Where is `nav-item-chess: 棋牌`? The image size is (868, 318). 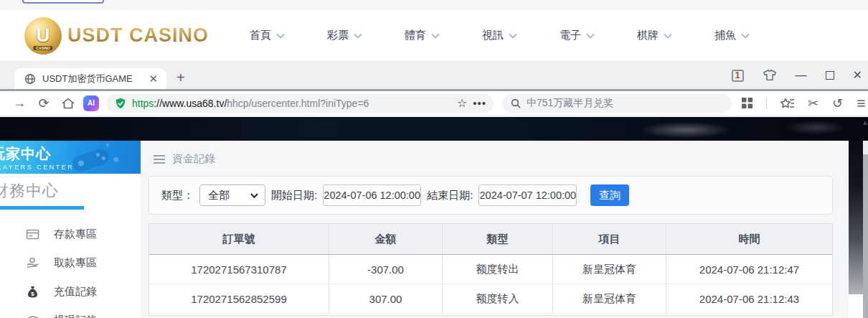
nav-item-chess: 棋牌 is located at coordinates (654, 36).